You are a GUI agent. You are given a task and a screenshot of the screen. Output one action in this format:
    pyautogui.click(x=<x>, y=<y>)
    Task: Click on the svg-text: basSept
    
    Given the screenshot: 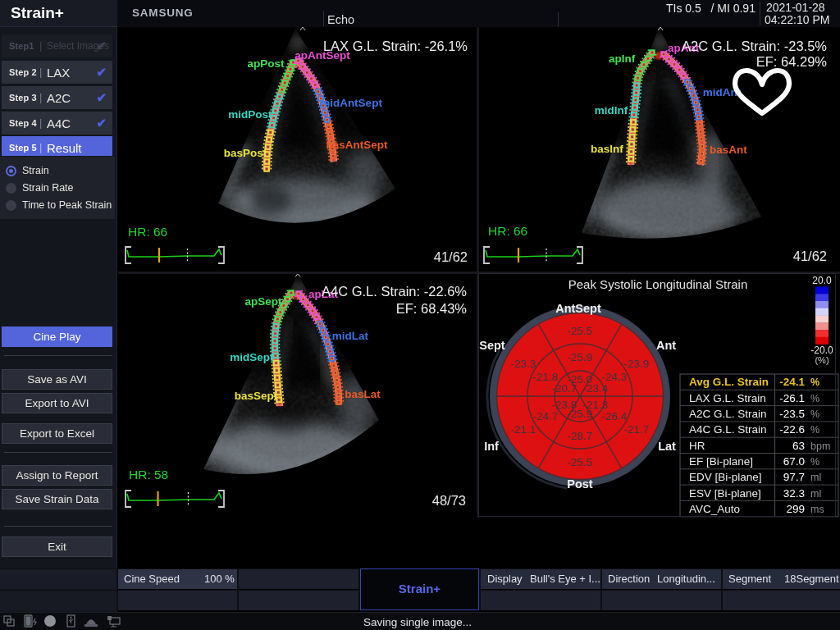 What is the action you would take?
    pyautogui.click(x=256, y=395)
    